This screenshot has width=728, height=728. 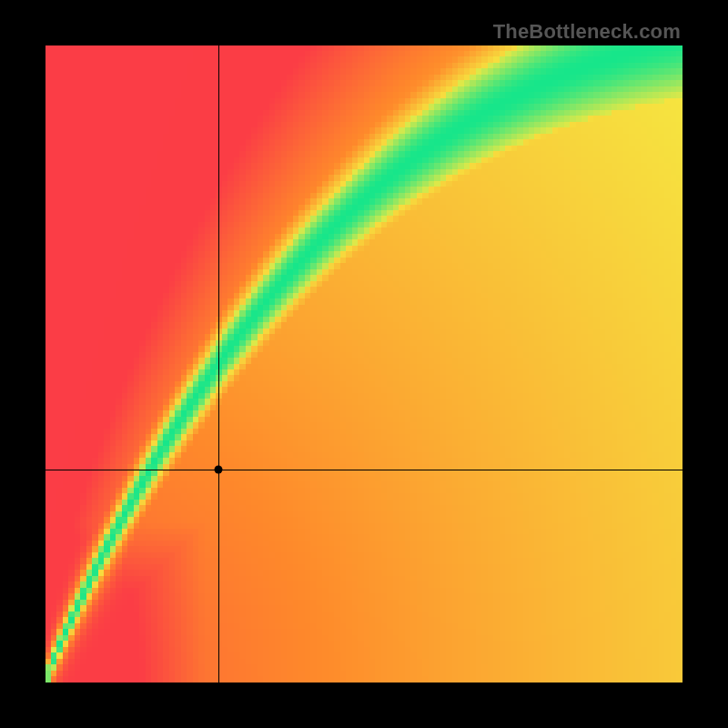 What do you see at coordinates (587, 32) in the screenshot?
I see `watermark-text: TheBottleneck.com` at bounding box center [587, 32].